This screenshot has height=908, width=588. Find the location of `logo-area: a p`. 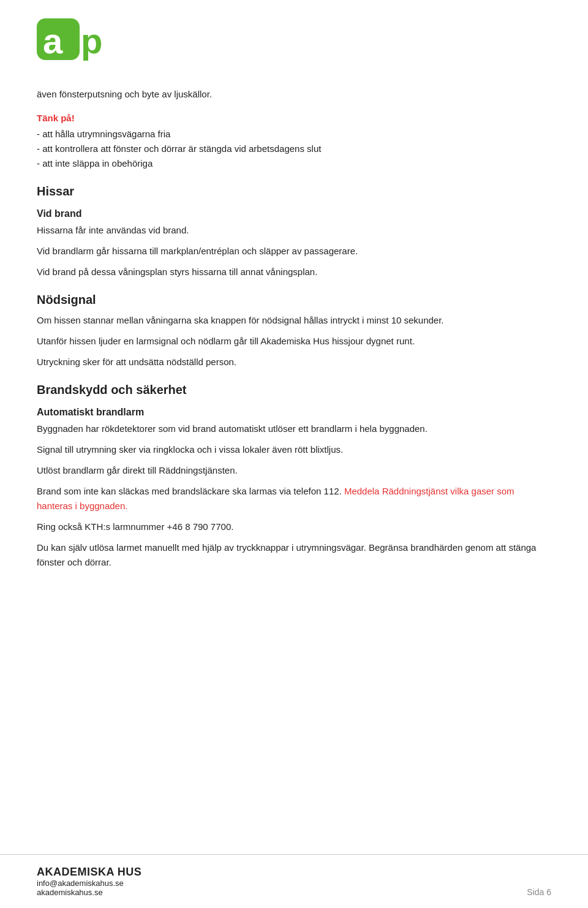

logo-area: a p is located at coordinates (294, 44).